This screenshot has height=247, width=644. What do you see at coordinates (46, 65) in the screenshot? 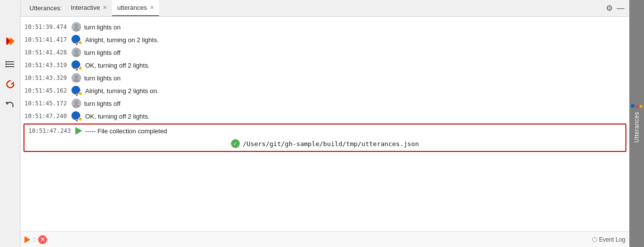
I see `timestamp: 10:51:43.319` at bounding box center [46, 65].